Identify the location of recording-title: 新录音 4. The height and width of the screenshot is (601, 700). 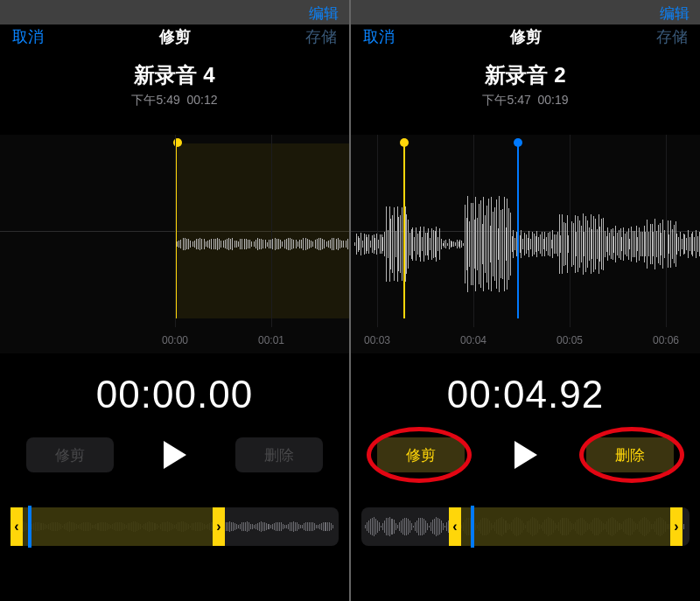
(175, 75).